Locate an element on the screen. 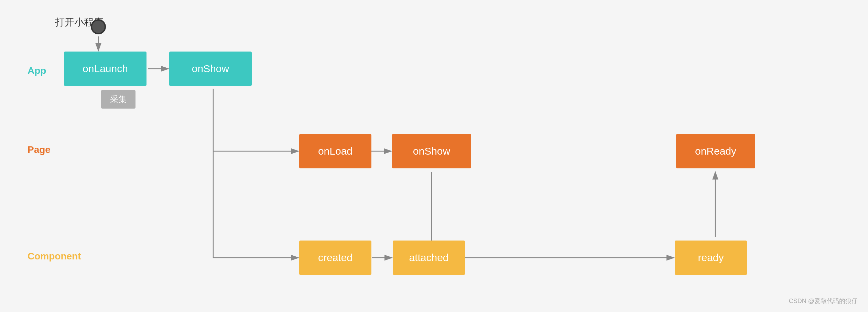 This screenshot has width=868, height=312. onready-box: onReady is located at coordinates (716, 151).